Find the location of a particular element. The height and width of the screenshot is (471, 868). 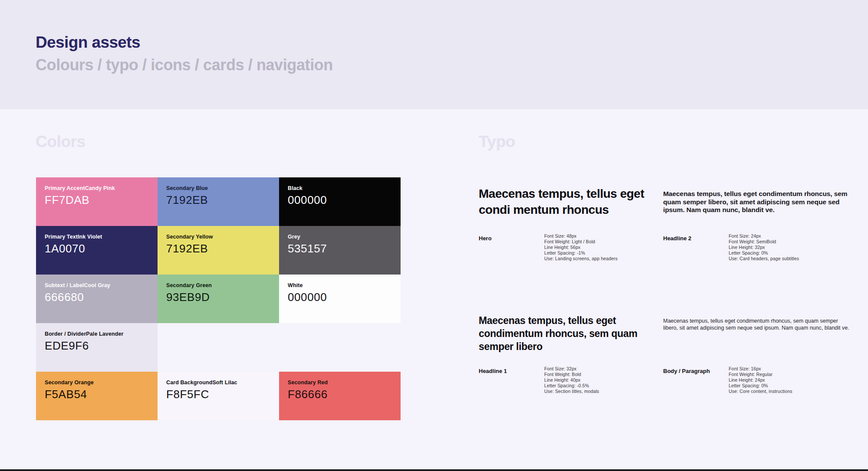

color-swatch-name: White is located at coordinates (340, 285).